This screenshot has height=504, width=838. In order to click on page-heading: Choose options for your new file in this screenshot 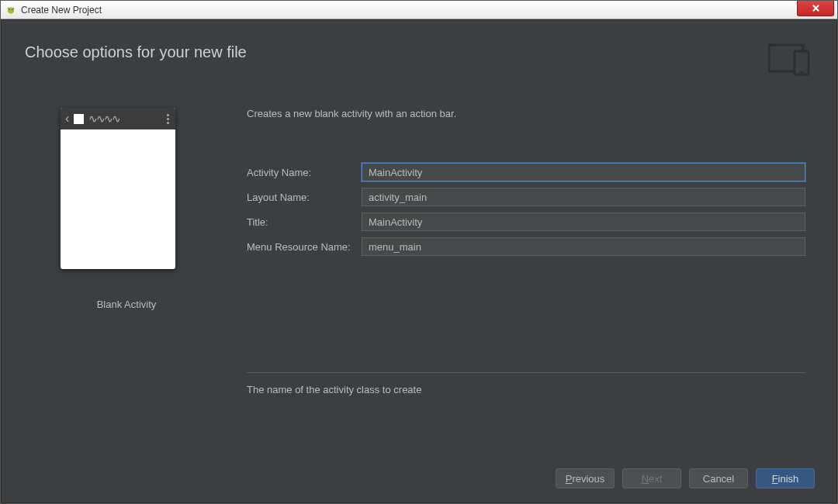, I will do `click(415, 53)`.